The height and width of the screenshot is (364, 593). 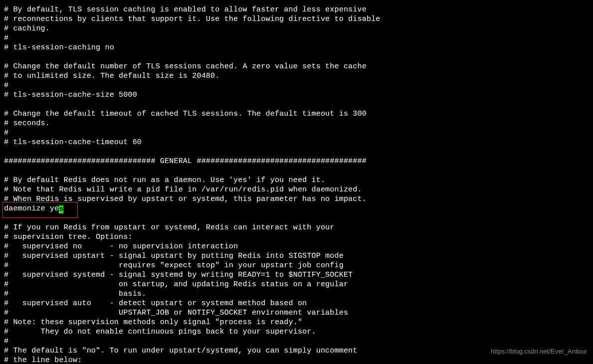 I want to click on terminal-line: # supervised systemd - signal systemd by…, so click(x=296, y=275).